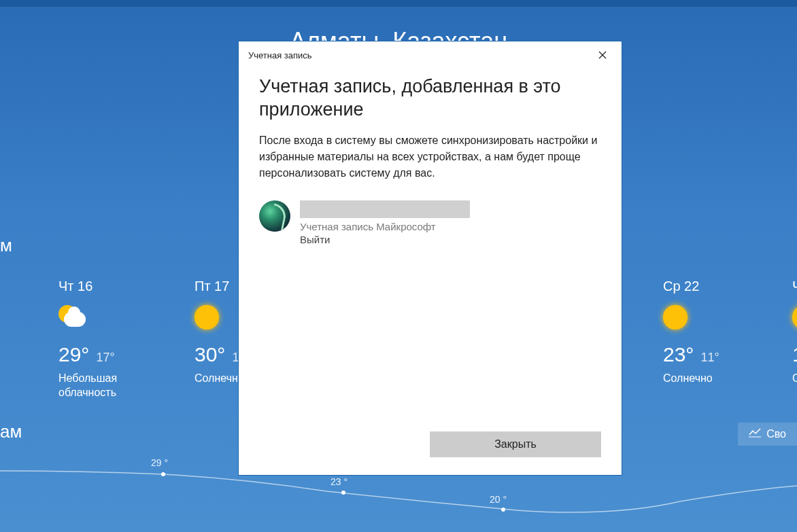 The width and height of the screenshot is (797, 532). What do you see at coordinates (73, 355) in the screenshot?
I see `forecast-high: 29°` at bounding box center [73, 355].